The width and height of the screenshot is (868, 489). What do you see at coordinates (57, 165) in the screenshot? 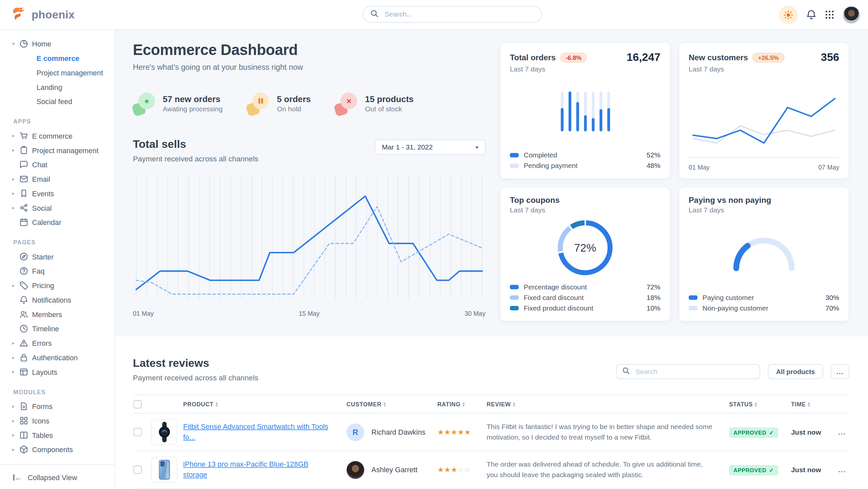
I see `sidebar-item-chat: Chat` at bounding box center [57, 165].